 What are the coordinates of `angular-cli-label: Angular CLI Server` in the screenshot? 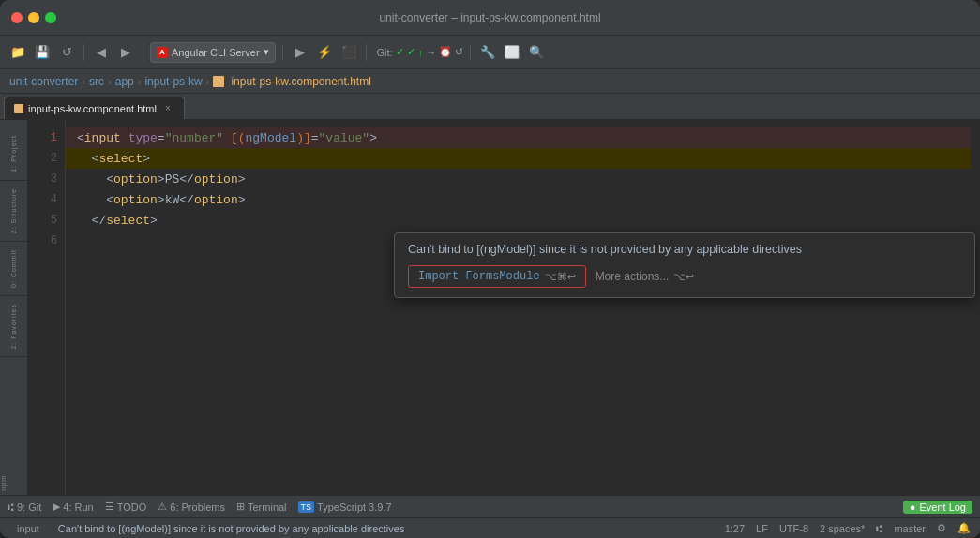 It's located at (216, 52).